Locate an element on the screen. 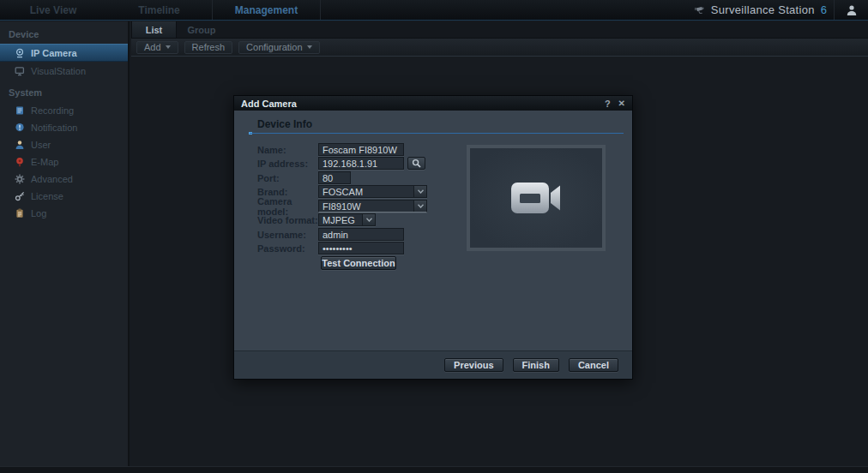  ip-address-field is located at coordinates (361, 163).